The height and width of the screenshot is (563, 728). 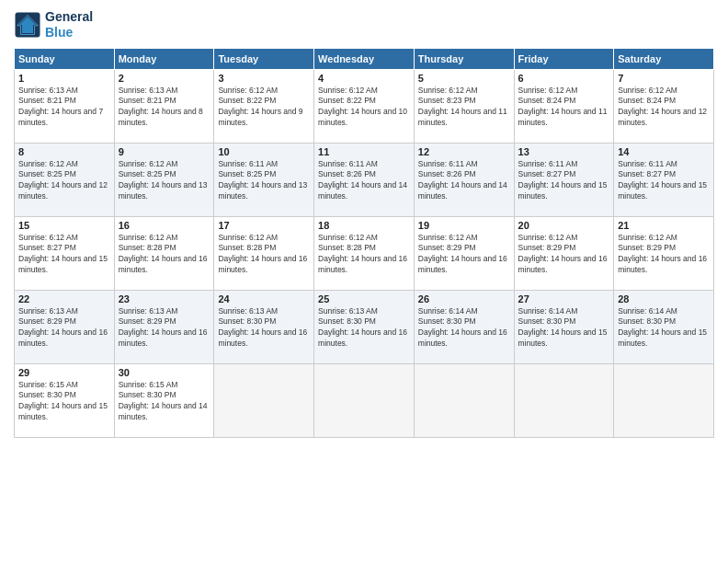 What do you see at coordinates (64, 225) in the screenshot?
I see `day-number: 15` at bounding box center [64, 225].